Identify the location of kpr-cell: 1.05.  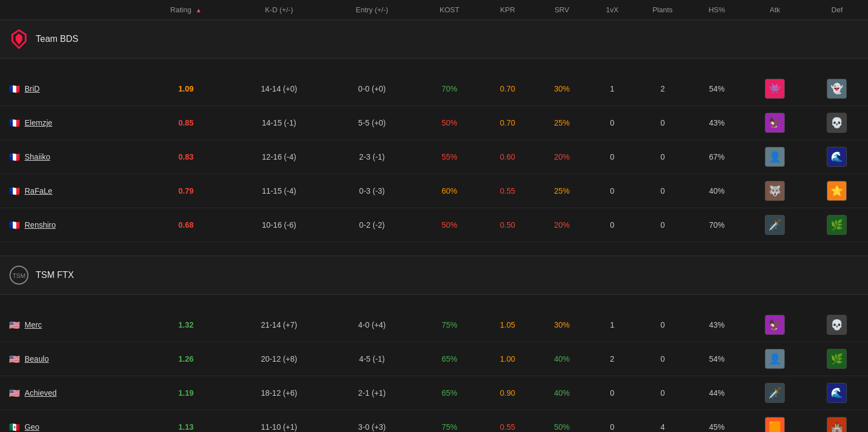
(508, 325).